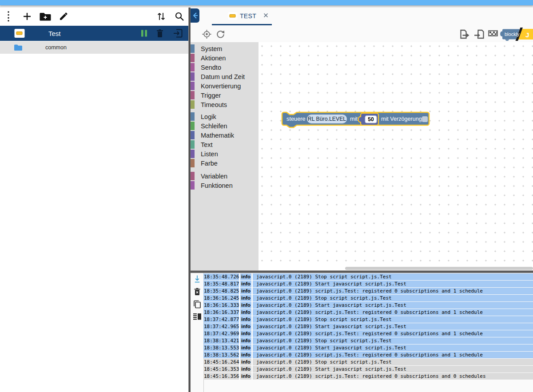  Describe the element at coordinates (233, 16) in the screenshot. I see `tab-blockly-icon` at that location.